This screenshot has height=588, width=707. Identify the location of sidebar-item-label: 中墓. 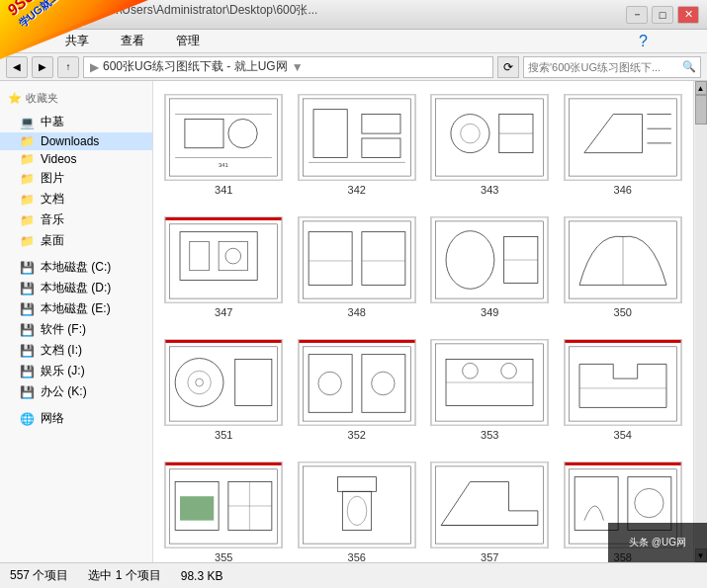
(52, 123).